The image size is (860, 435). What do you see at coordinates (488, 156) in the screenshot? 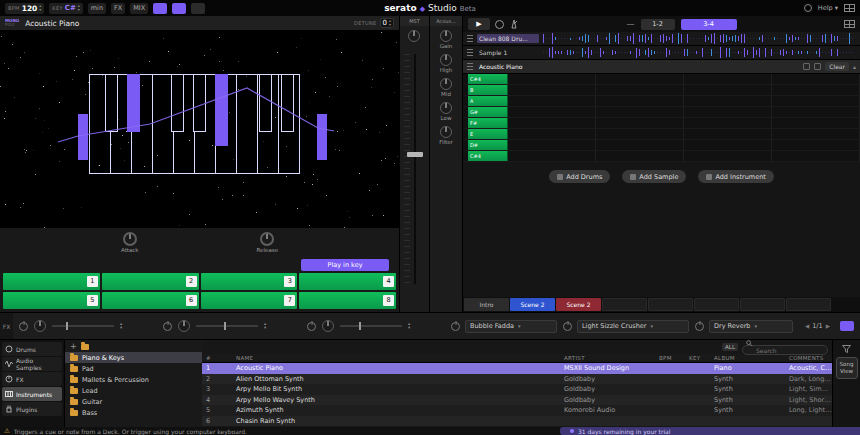
I see `note-block: C#4` at bounding box center [488, 156].